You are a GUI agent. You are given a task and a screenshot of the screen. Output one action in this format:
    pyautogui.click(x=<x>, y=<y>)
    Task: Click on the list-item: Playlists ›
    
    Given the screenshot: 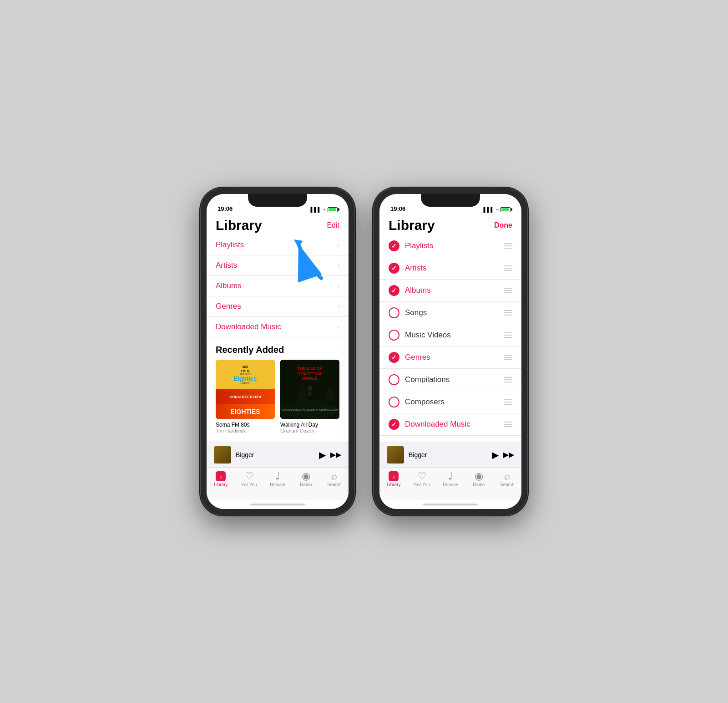 What is the action you would take?
    pyautogui.click(x=278, y=245)
    